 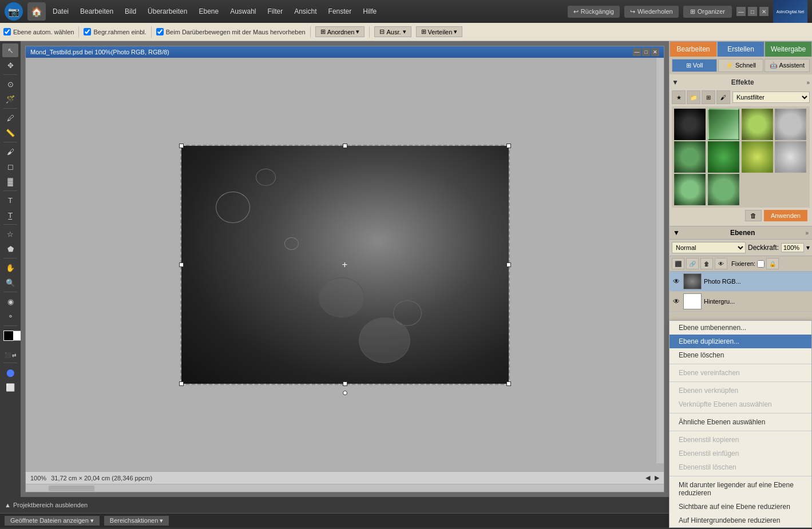 What do you see at coordinates (695, 65) in the screenshot?
I see `mode-voll: ⊞ Voll` at bounding box center [695, 65].